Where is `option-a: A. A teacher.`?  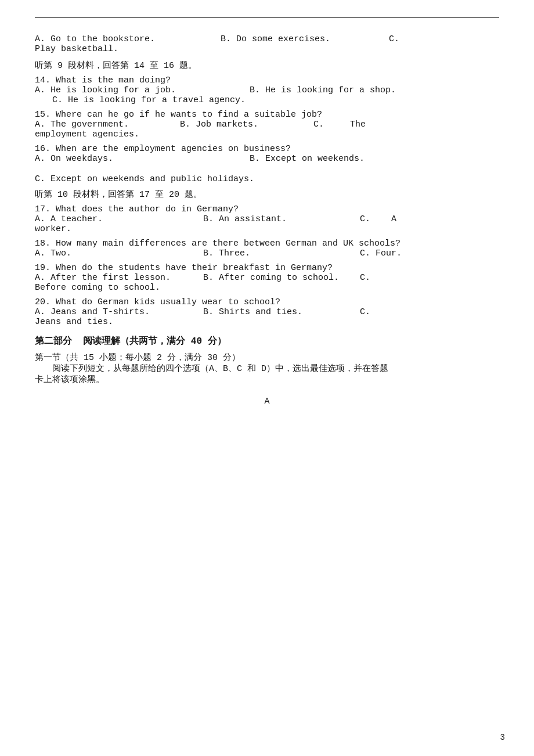 option-a: A. A teacher. is located at coordinates (119, 219).